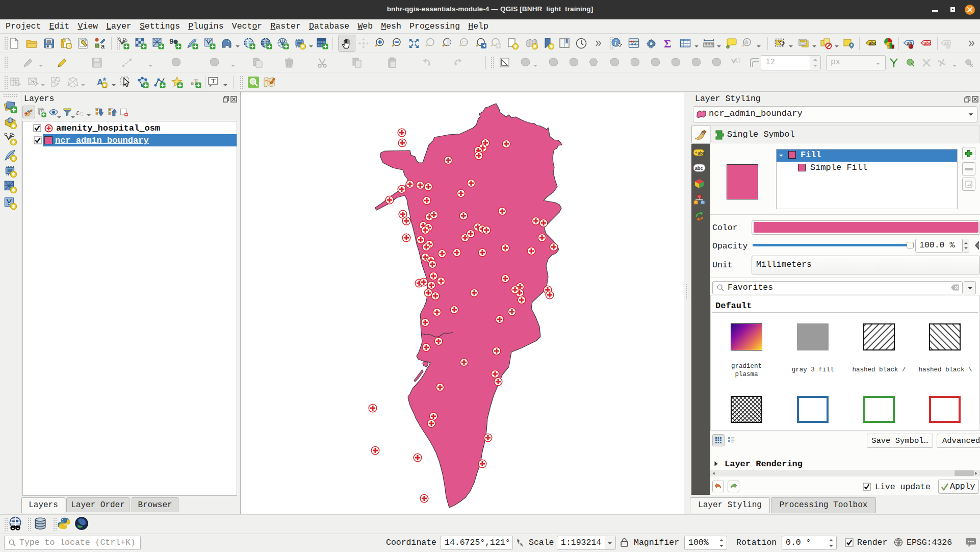 This screenshot has height=552, width=980. I want to click on svg-text: a, so click(103, 46).